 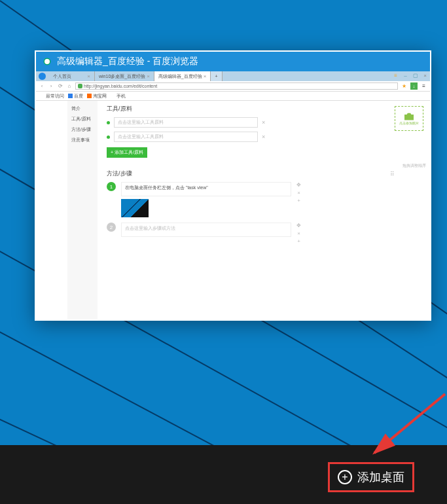 I want to click on sidemenu-tools: 工具/原料, so click(x=82, y=119).